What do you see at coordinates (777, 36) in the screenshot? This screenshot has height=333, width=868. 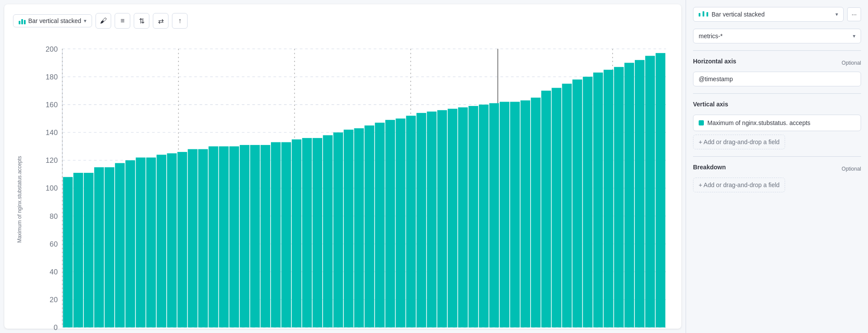 I see `metrics-select: metrics-* ▾` at bounding box center [777, 36].